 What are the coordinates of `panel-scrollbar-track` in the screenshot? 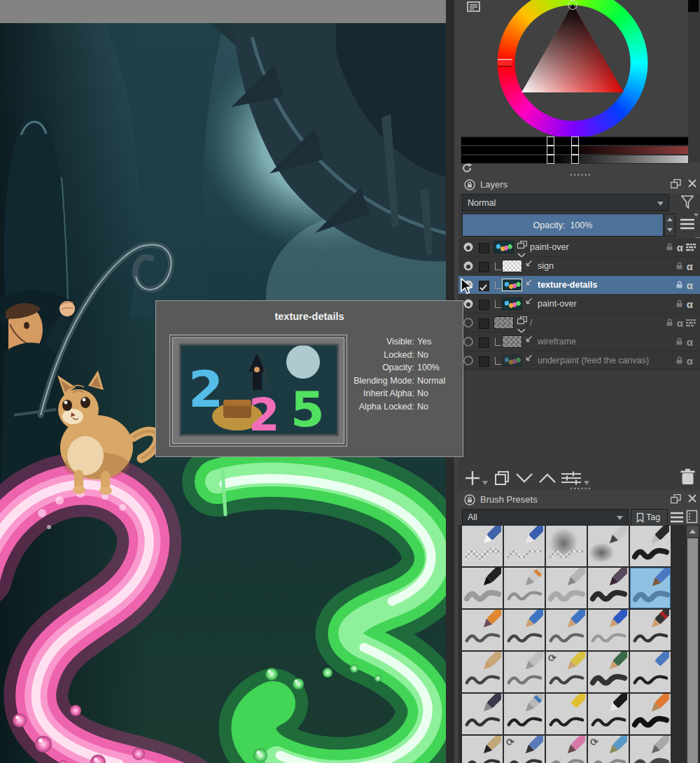 It's located at (694, 81).